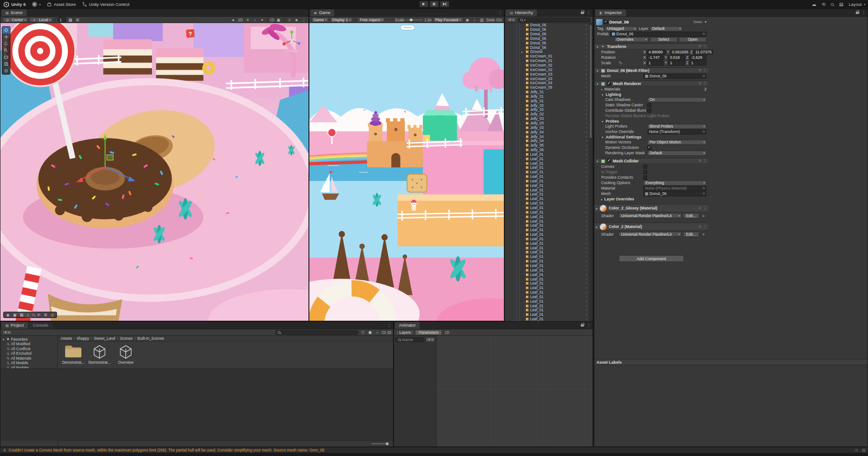 Image resolution: width=868 pixels, height=456 pixels. What do you see at coordinates (41, 326) in the screenshot?
I see `tab-console: Console` at bounding box center [41, 326].